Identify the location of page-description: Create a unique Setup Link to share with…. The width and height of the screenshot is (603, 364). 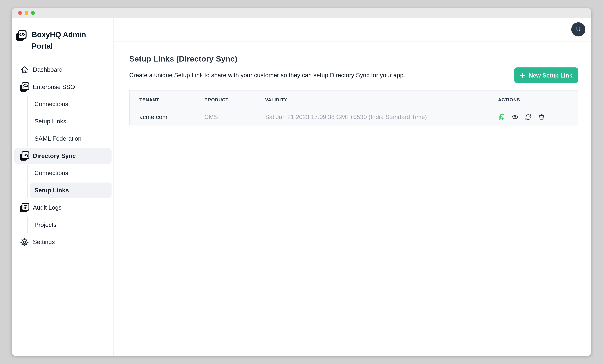
(267, 75).